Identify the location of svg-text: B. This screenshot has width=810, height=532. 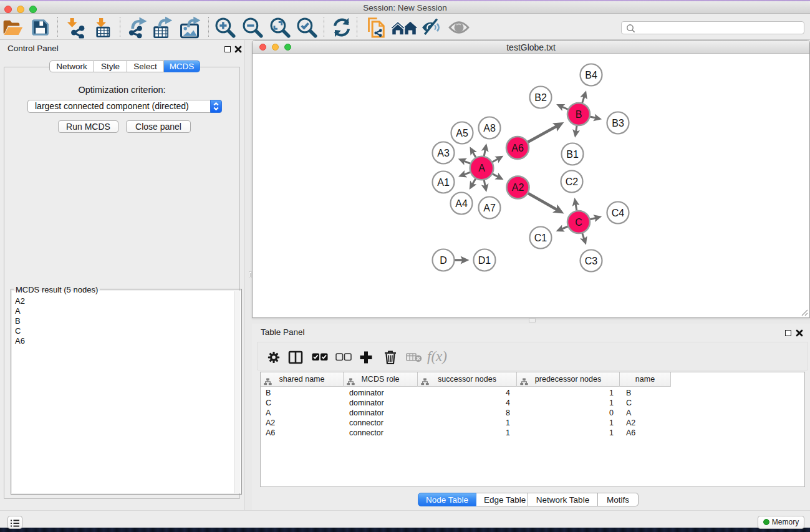
(579, 115).